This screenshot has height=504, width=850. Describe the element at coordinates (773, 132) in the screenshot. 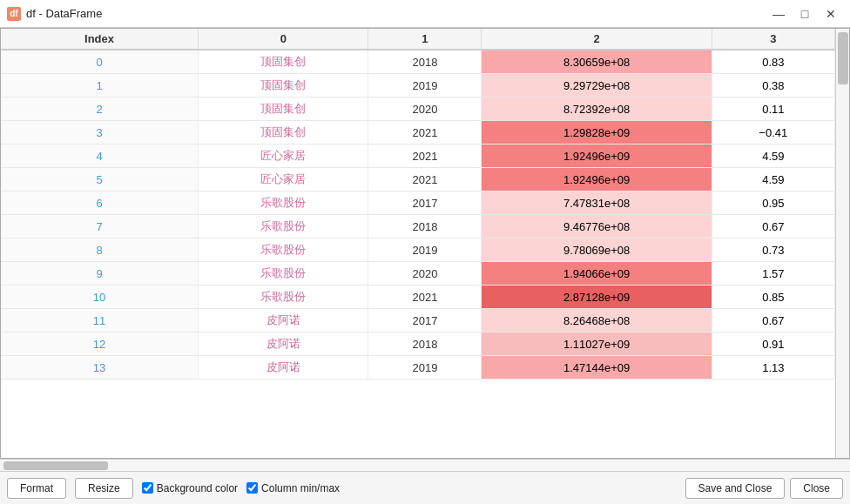

I see `cell-col3: −0.41` at that location.